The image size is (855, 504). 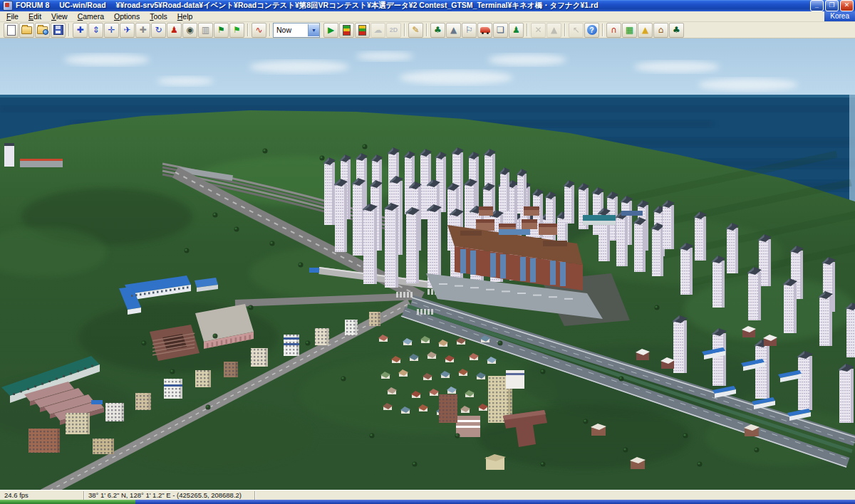 What do you see at coordinates (437, 30) in the screenshot?
I see `landscape-edit-button: ♣` at bounding box center [437, 30].